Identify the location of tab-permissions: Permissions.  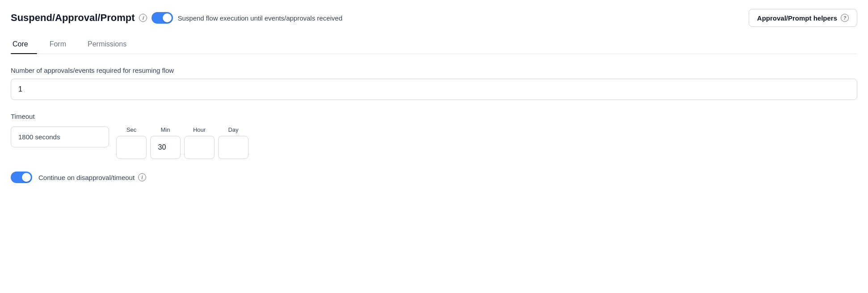
(111, 45).